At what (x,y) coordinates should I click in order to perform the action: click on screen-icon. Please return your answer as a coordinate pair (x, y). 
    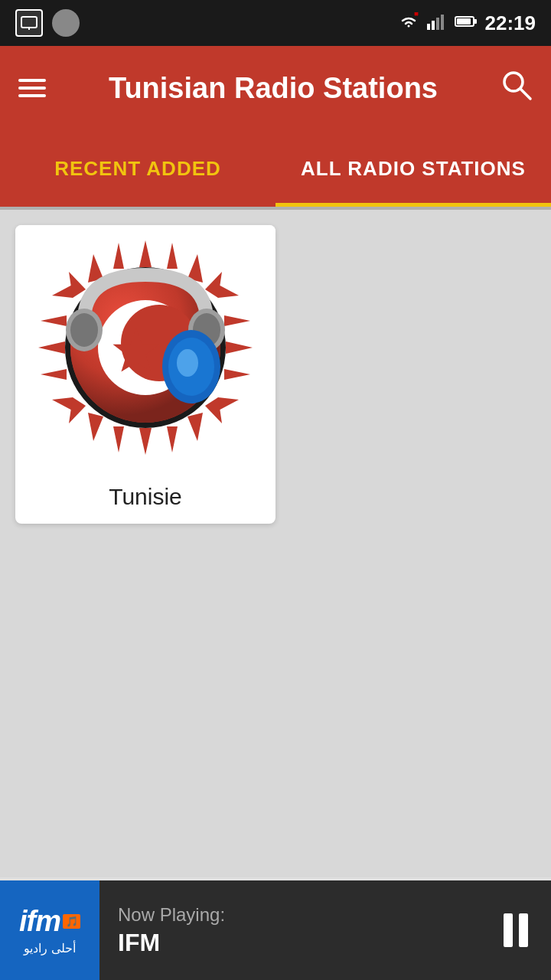
    Looking at the image, I should click on (29, 23).